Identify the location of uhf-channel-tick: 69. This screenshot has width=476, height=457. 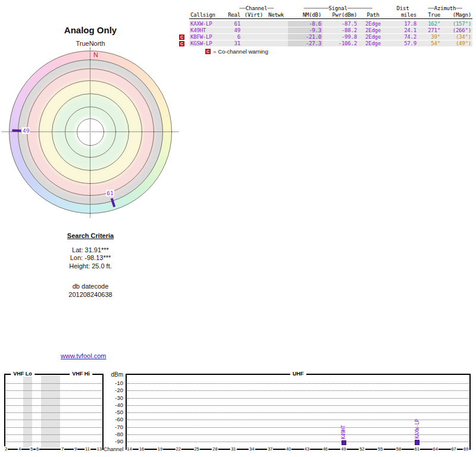
(466, 449).